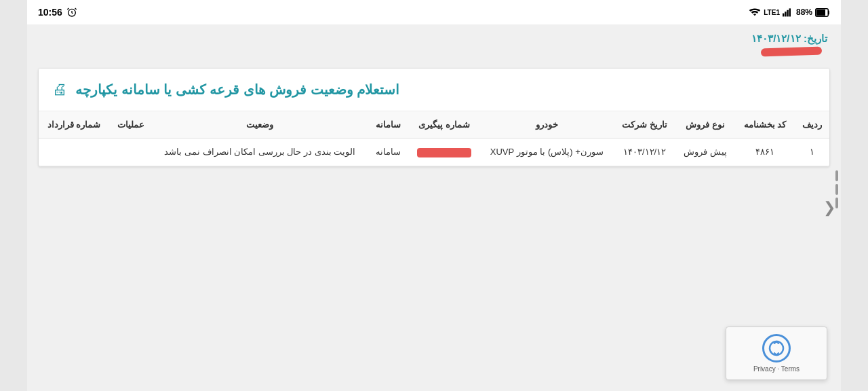 This screenshot has width=868, height=391. I want to click on col-contract: شماره قرارداد, so click(74, 125).